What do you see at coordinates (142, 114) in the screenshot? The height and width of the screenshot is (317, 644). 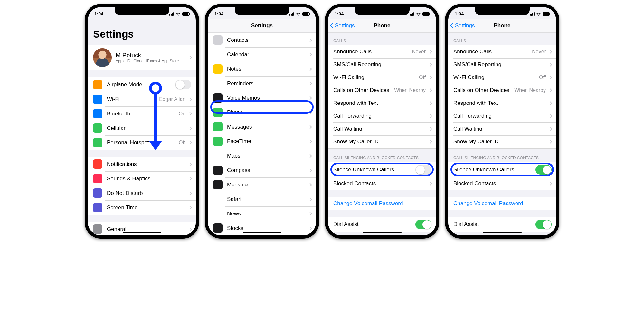 I see `settings-row-bluetooth: Bluetooth On` at bounding box center [142, 114].